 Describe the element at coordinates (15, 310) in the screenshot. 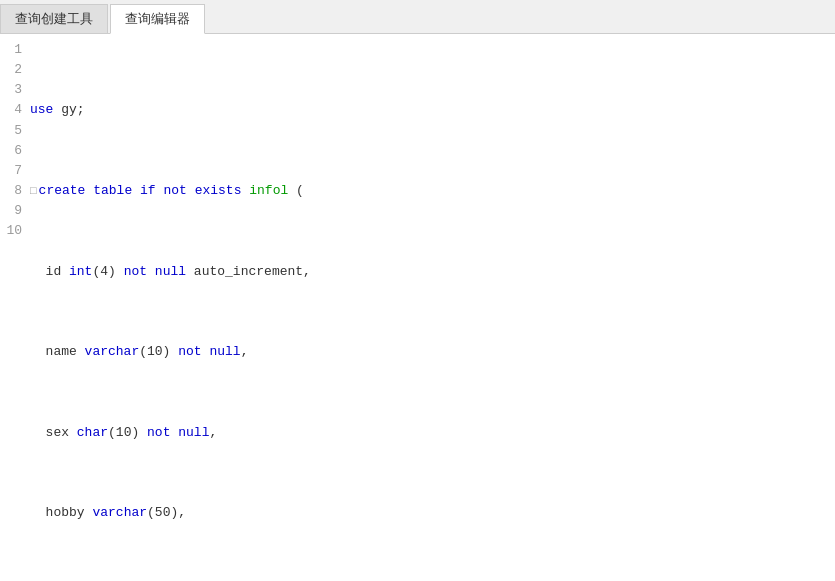

I see `line-numbers: 1 2 3 4 5 6 7 8 9 10` at that location.